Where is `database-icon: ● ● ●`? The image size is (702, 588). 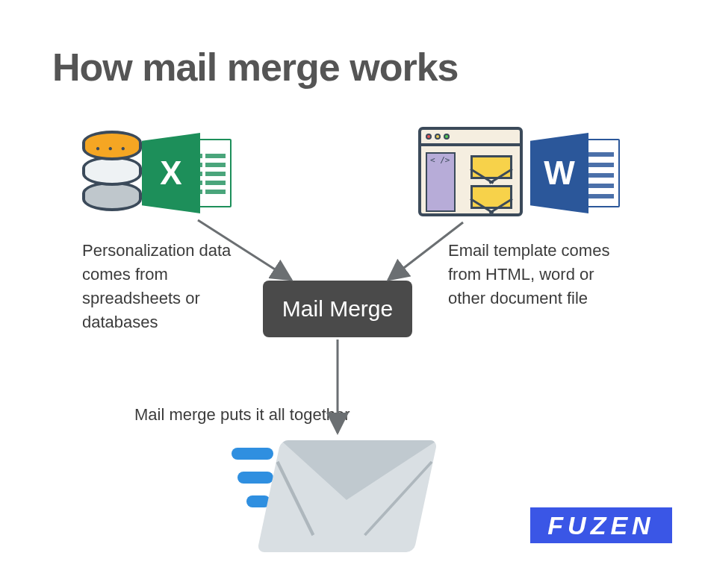 database-icon: ● ● ● is located at coordinates (112, 172).